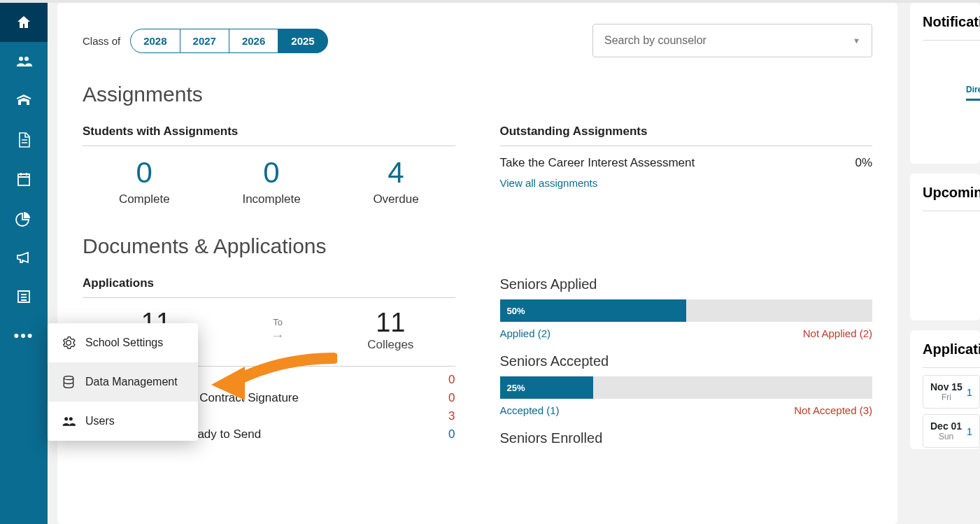  I want to click on application-deadlines-card: Applicatio Nov 15 Fri 1 Dec 01 Sun, so click(945, 390).